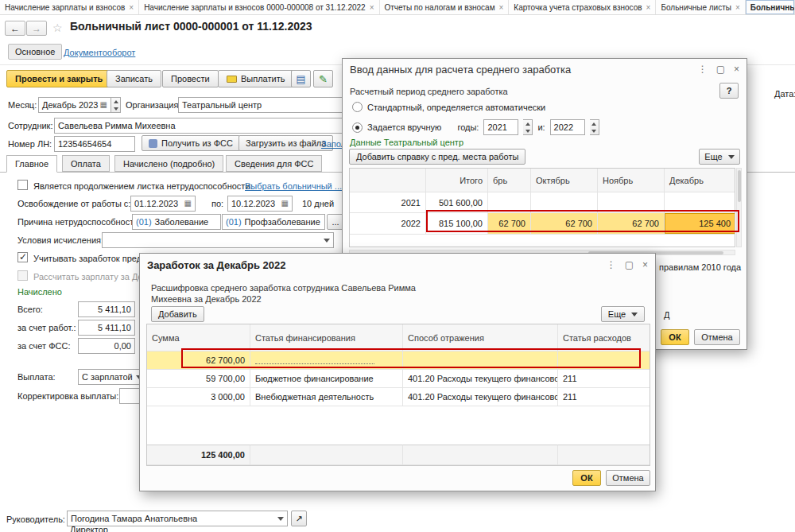 The image size is (795, 532). What do you see at coordinates (501, 127) in the screenshot?
I see `year-from-input: 2021` at bounding box center [501, 127].